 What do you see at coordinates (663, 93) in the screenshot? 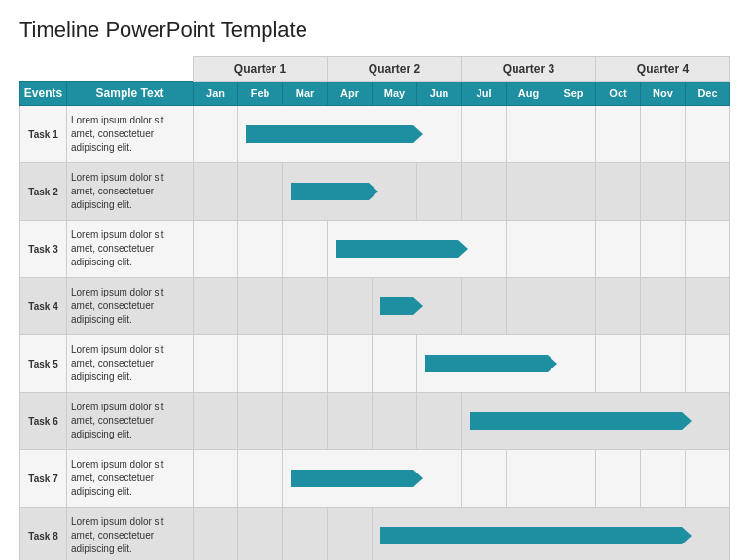
I see `month-nov: Nov` at bounding box center [663, 93].